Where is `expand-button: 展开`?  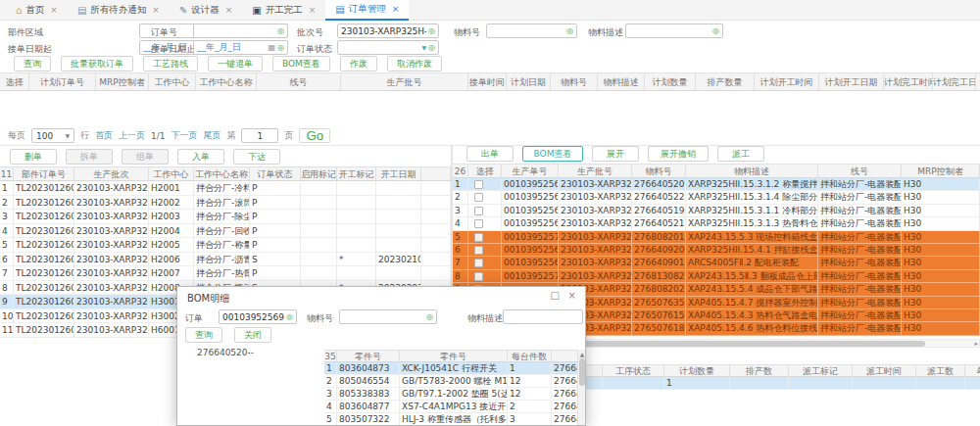 expand-button: 展开 is located at coordinates (615, 154).